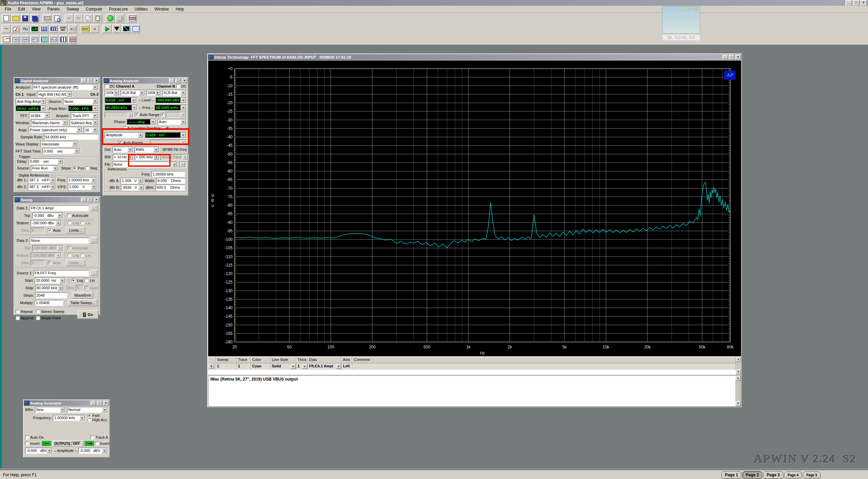 The height and width of the screenshot is (479, 868). Describe the element at coordinates (42, 187) in the screenshot. I see `dbr2-field: 387.3 mFFS` at that location.